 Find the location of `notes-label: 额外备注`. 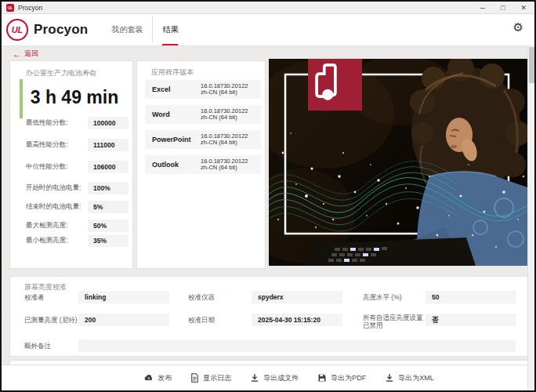

notes-label: 额外备注 is located at coordinates (52, 346).